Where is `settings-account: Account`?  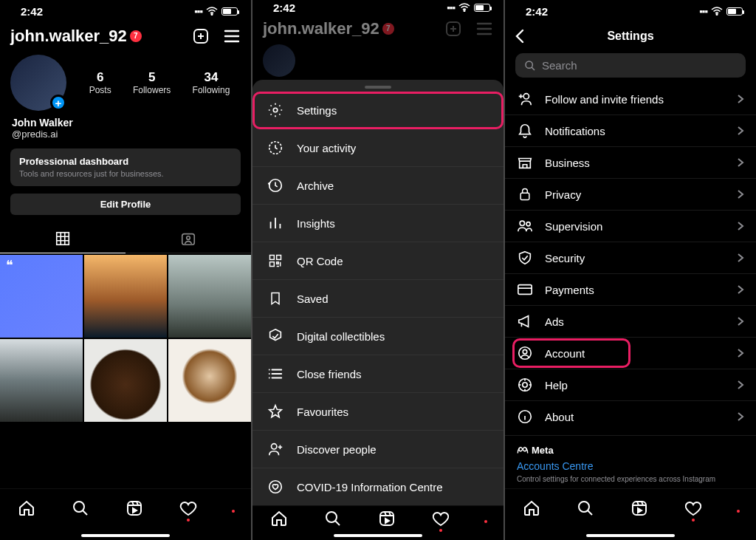
settings-account: Account is located at coordinates (630, 353).